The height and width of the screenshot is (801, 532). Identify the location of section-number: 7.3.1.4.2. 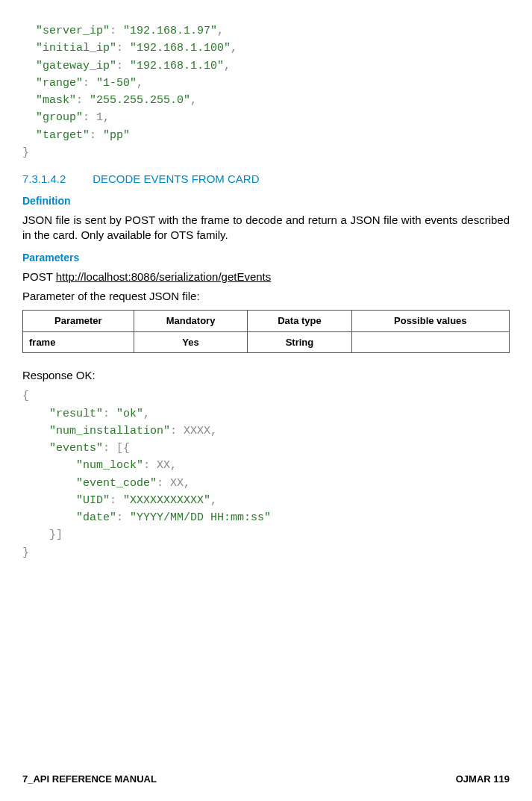
(56, 179).